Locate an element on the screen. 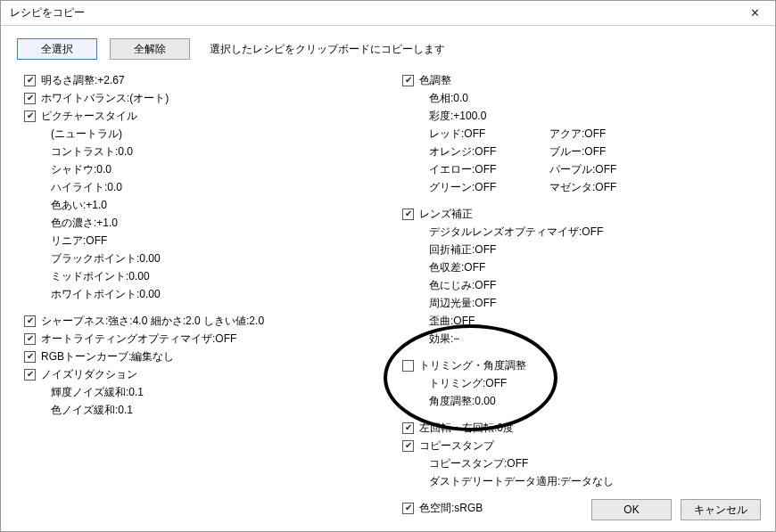 This screenshot has height=532, width=776. wb-row: ホワイトバランス:(オート) is located at coordinates (206, 98).